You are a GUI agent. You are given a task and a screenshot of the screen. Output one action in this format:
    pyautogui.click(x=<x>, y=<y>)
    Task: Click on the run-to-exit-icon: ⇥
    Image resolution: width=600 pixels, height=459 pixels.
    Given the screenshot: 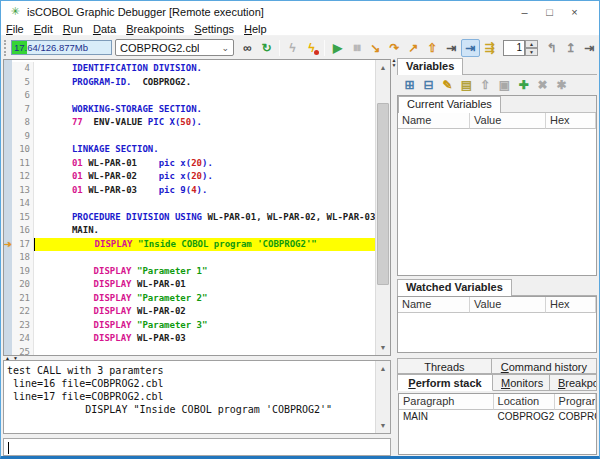 What is the action you would take?
    pyautogui.click(x=590, y=48)
    